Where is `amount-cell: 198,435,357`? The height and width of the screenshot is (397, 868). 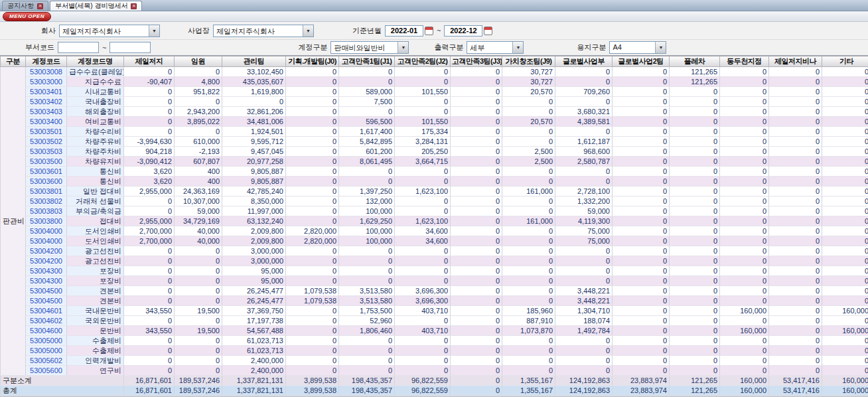 amount-cell: 198,435,357 is located at coordinates (367, 390).